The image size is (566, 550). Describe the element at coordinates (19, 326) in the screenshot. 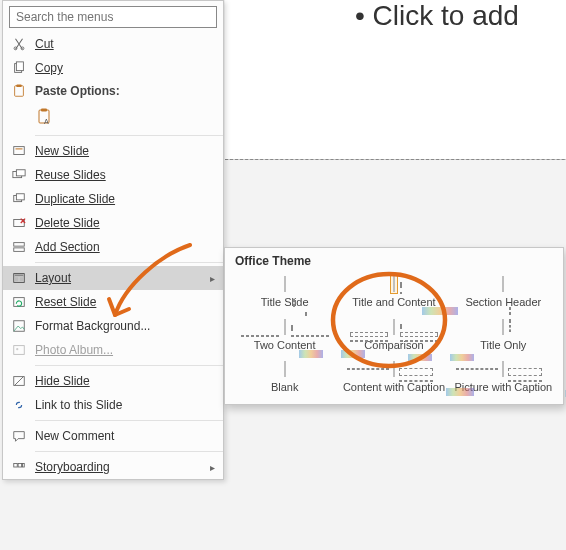

I see `format-background-icon` at that location.